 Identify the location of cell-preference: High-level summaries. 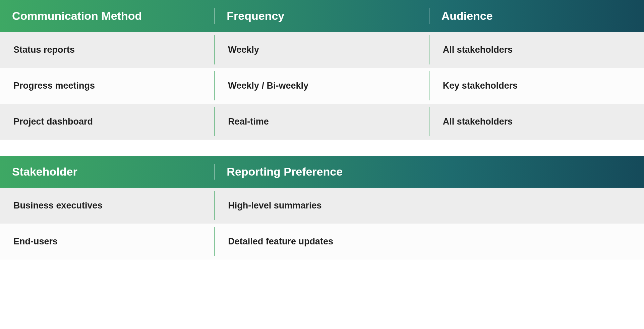
(429, 205).